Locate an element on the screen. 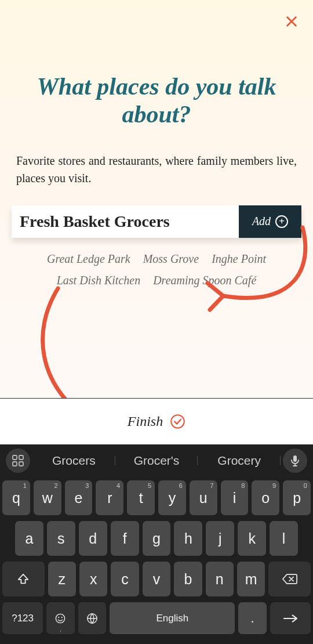 Image resolution: width=313 pixels, height=644 pixels. key-h: h is located at coordinates (188, 538).